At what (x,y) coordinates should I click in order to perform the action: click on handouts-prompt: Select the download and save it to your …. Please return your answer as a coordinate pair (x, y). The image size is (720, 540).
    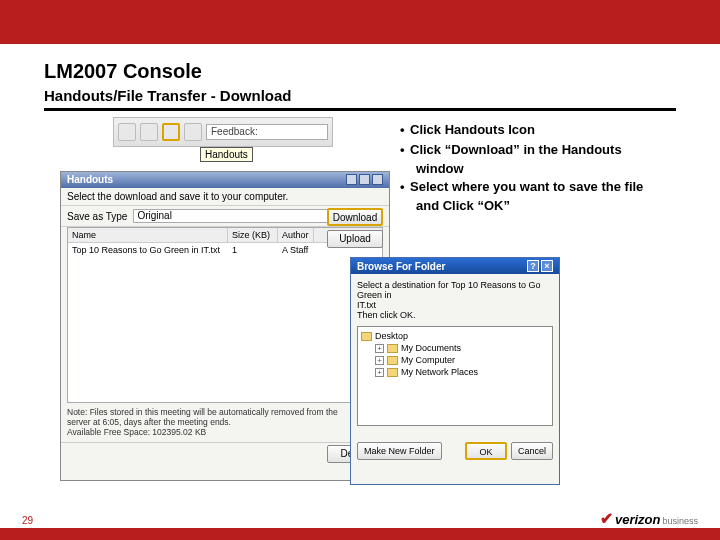
    Looking at the image, I should click on (178, 196).